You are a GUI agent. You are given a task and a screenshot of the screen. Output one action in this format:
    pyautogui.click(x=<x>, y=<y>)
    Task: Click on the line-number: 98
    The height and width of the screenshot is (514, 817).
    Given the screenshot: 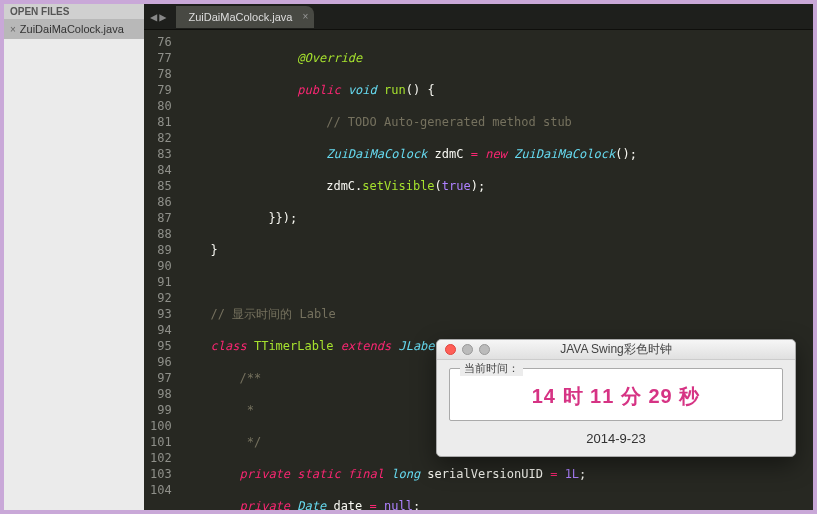 What is the action you would take?
    pyautogui.click(x=161, y=394)
    